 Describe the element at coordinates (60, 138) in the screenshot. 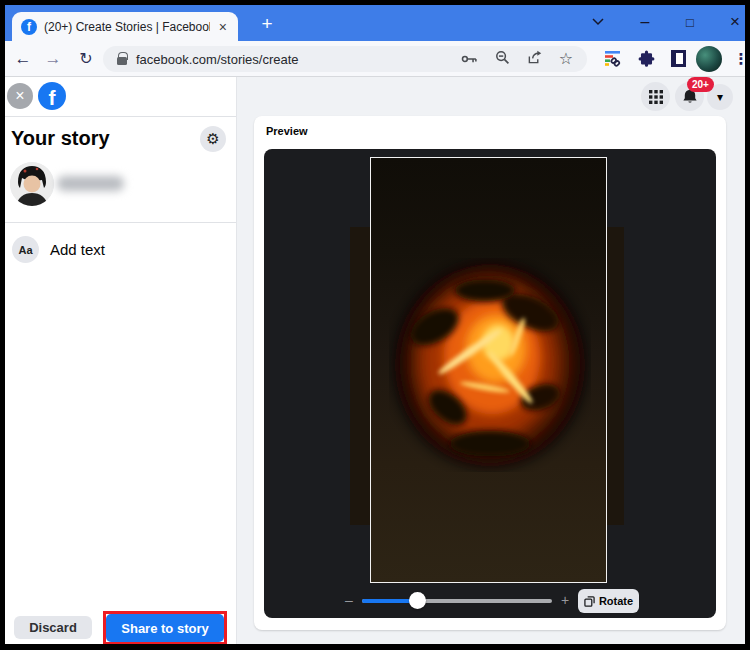

I see `your-story-title: Your story` at that location.